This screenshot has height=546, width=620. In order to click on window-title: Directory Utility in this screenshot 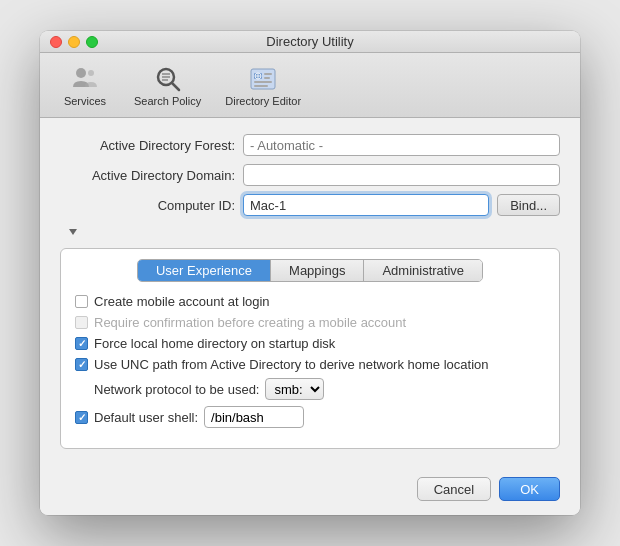, I will do `click(310, 42)`.